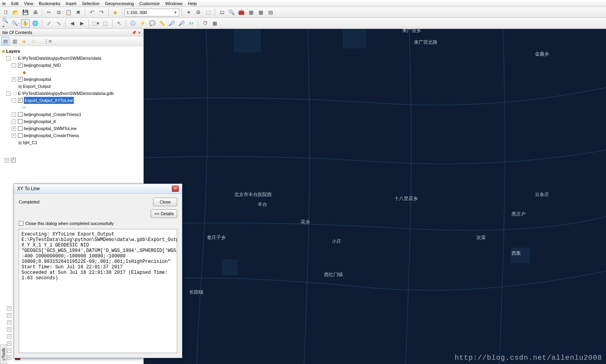 This screenshot has width=606, height=364. Describe the element at coordinates (4, 4) in the screenshot. I see `menu-file: le` at that location.